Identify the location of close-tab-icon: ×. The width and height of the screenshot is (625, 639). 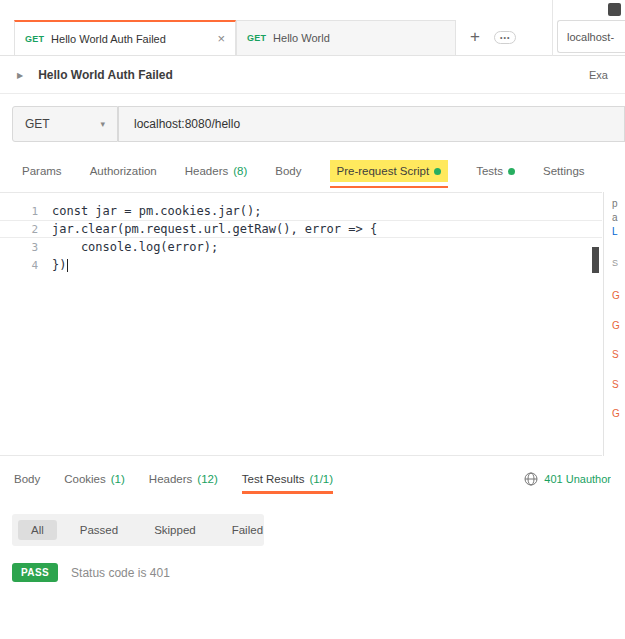
(221, 38).